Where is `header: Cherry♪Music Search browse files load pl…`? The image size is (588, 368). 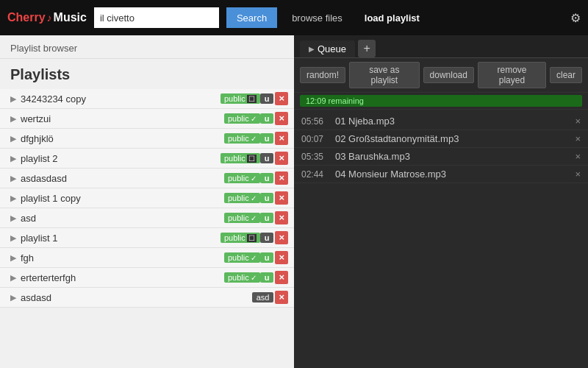 header: Cherry♪Music Search browse files load pl… is located at coordinates (294, 18).